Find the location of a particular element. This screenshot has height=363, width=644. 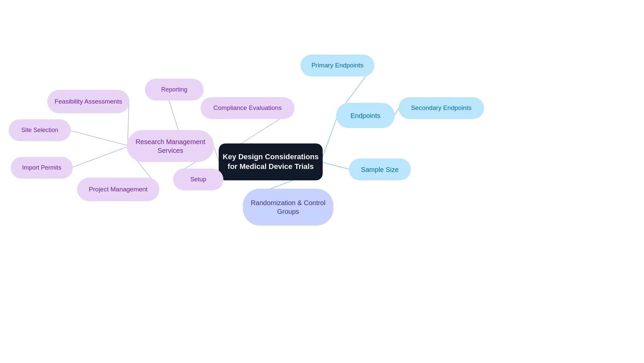

primary-endpoints-label: Primary Endpoints is located at coordinates (337, 66).